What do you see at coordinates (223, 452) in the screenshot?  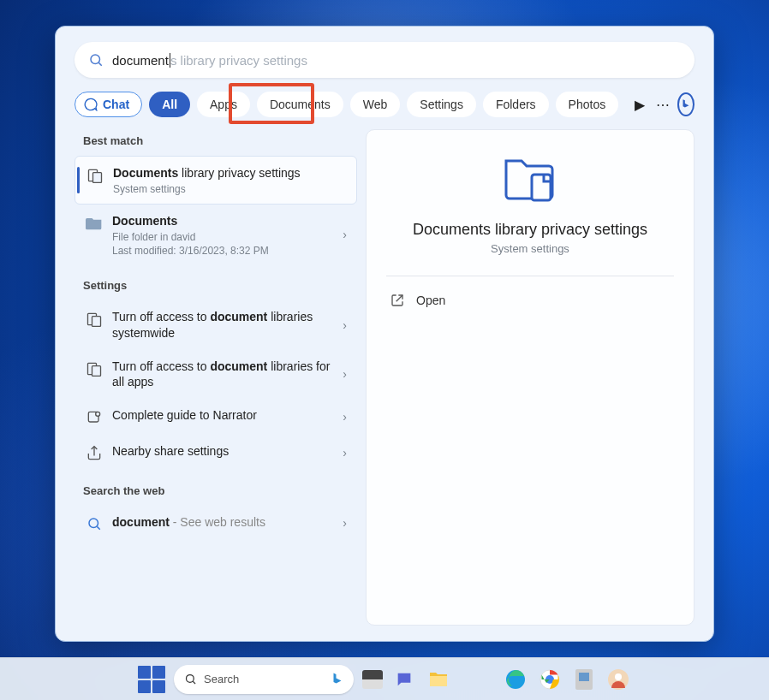 I see `result-title: Nearby share settings` at bounding box center [223, 452].